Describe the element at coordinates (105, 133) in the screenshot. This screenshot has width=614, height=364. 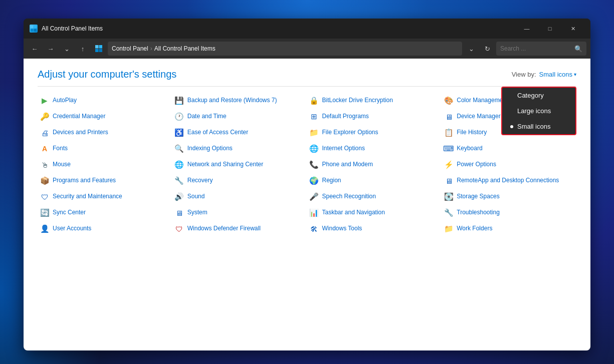
I see `list-item: 🖨 Devices and Printers` at that location.